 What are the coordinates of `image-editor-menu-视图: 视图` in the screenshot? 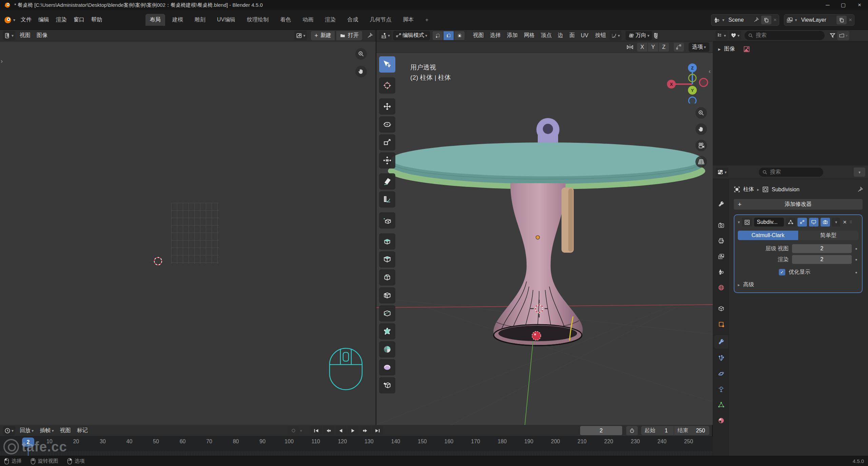 It's located at (25, 35).